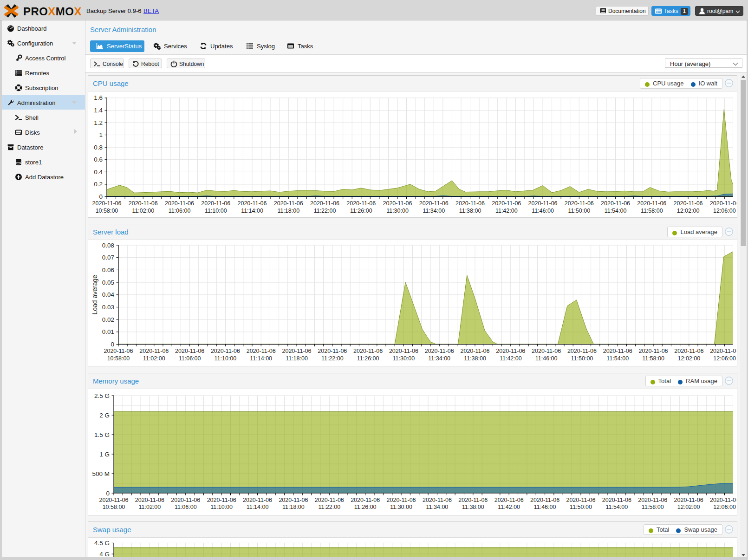 The width and height of the screenshot is (748, 560). Describe the element at coordinates (98, 148) in the screenshot. I see `svg-text: 0.8` at that location.